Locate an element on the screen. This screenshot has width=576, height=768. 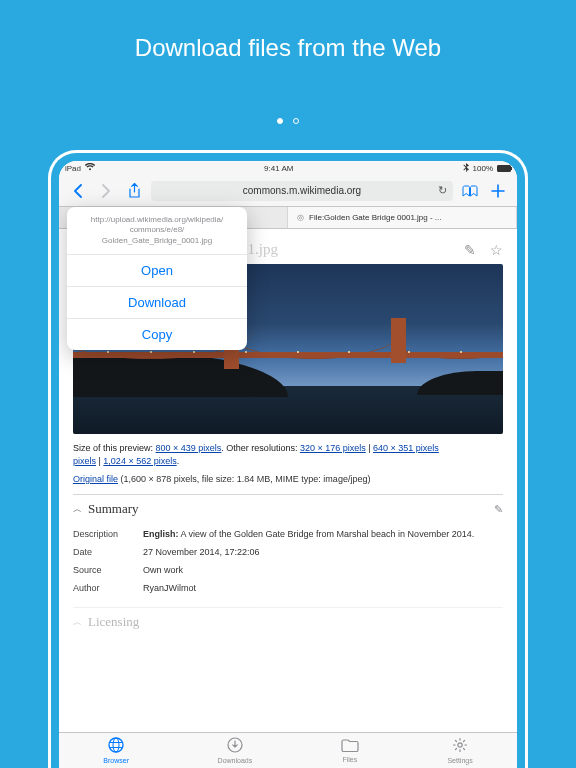
star-icon: ☆ is located at coordinates (496, 250).